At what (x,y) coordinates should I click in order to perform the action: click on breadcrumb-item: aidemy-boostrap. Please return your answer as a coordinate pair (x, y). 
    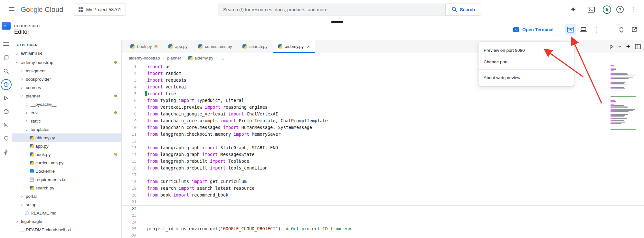
    Looking at the image, I should click on (144, 58).